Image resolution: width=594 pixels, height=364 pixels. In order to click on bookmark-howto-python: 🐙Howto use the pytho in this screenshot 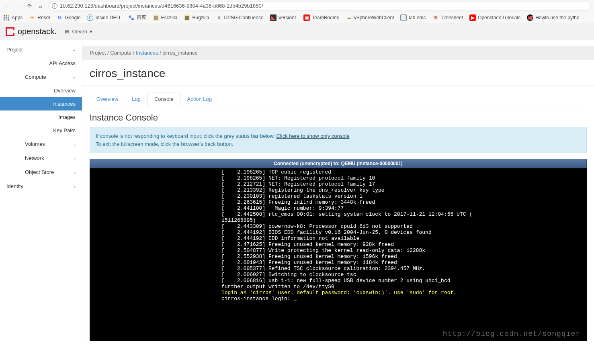, I will do `click(553, 18)`.